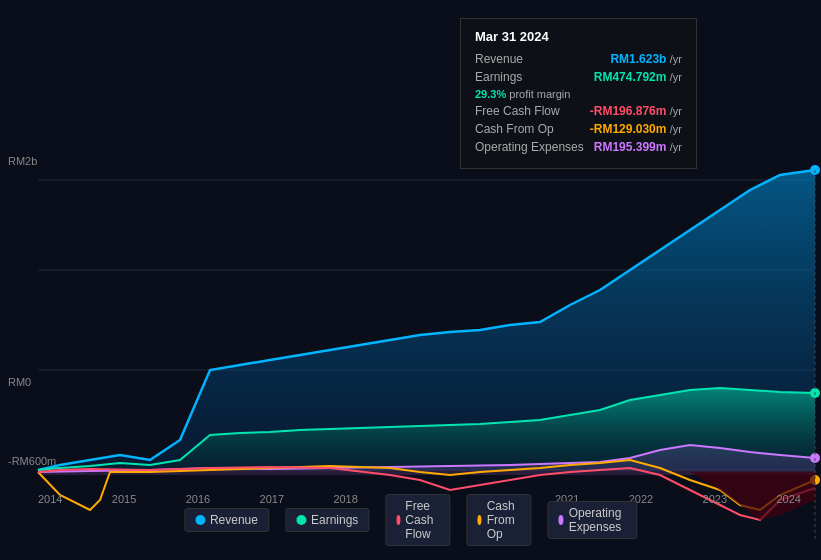 This screenshot has width=821, height=560. What do you see at coordinates (598, 520) in the screenshot?
I see `legend-label-opex: Operating Expenses` at bounding box center [598, 520].